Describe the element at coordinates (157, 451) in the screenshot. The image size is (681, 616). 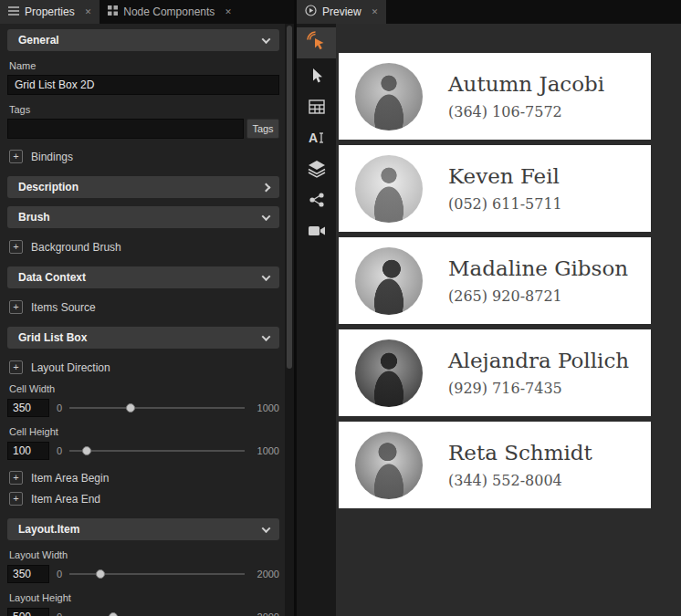
I see `cell-height-slider` at that location.